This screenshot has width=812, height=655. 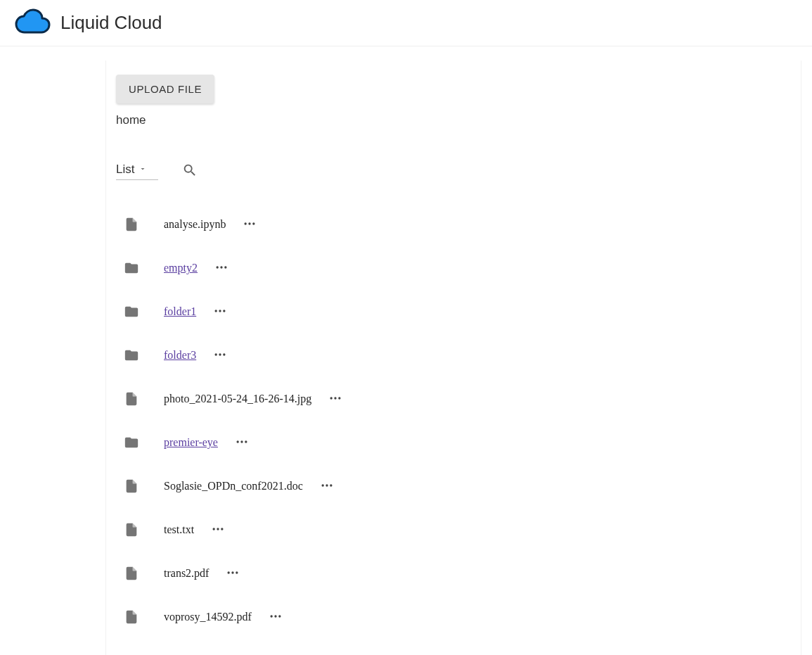 I want to click on upload-file-button: UPLOAD FILE, so click(x=165, y=89).